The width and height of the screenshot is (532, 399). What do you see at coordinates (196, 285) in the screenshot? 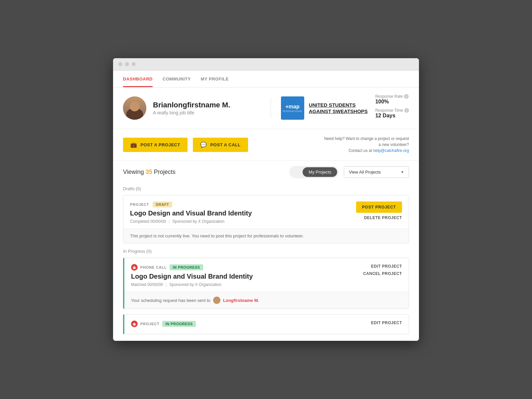
I see `in-progress-sponsored-1: Sponsored by X Organization` at bounding box center [196, 285].